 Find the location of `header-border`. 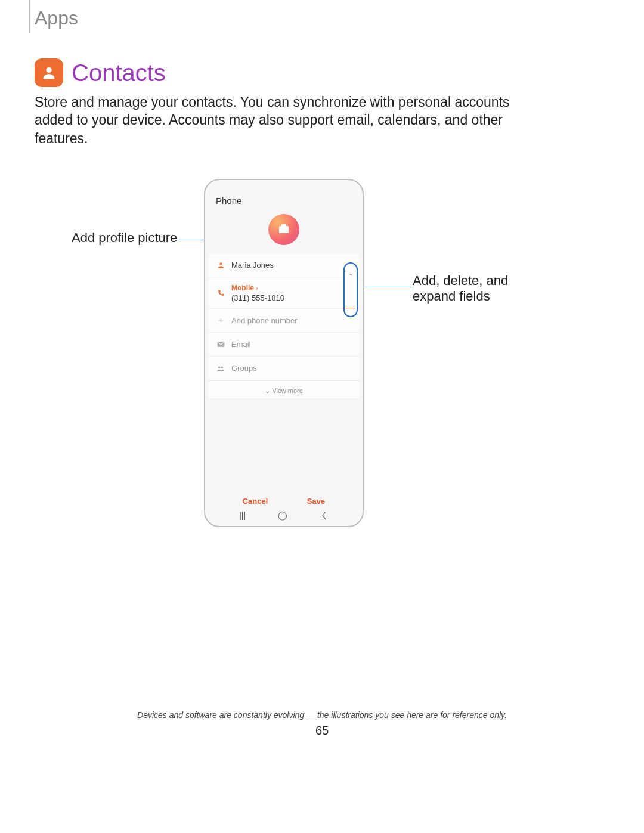

header-border is located at coordinates (29, 17).